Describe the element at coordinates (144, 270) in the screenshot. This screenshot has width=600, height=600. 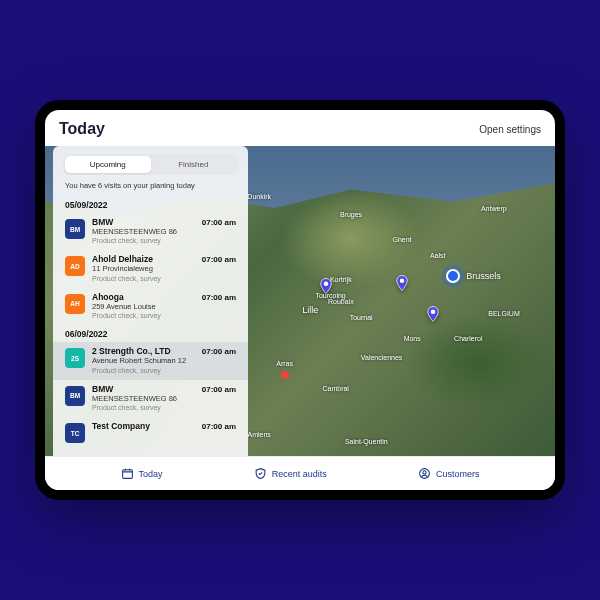
I see `customer-address: 11 Provincialeweg` at that location.